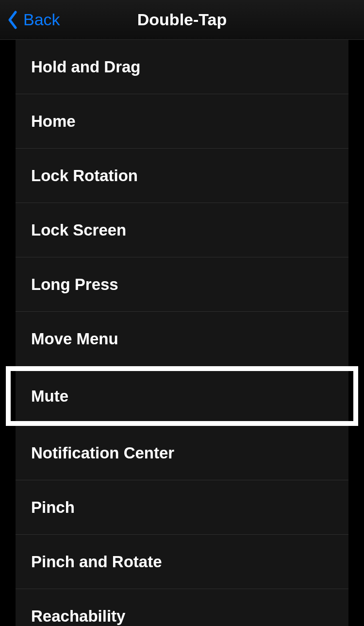  What do you see at coordinates (182, 67) in the screenshot?
I see `option-hold-and-drag: Hold and Drag` at bounding box center [182, 67].